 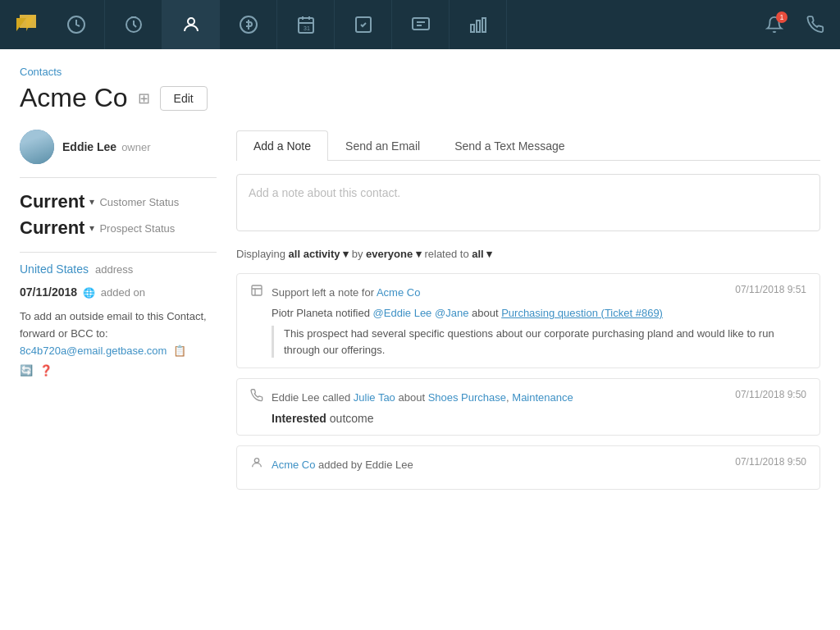 I want to click on svg-text: 31, so click(x=307, y=28).